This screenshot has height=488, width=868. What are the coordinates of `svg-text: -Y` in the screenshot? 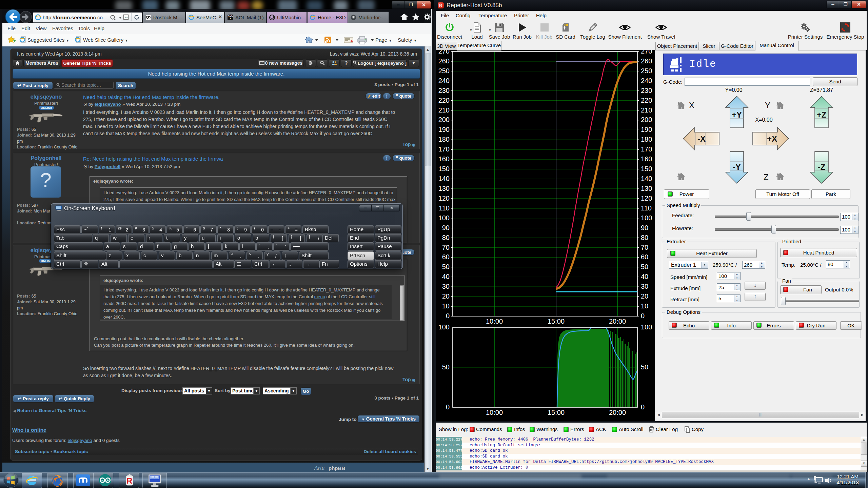 It's located at (737, 167).